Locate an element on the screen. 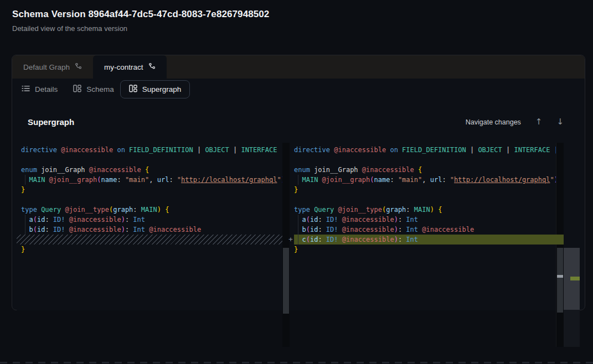 This screenshot has height=364, width=593. navigate-next-button: ↓ is located at coordinates (560, 122).